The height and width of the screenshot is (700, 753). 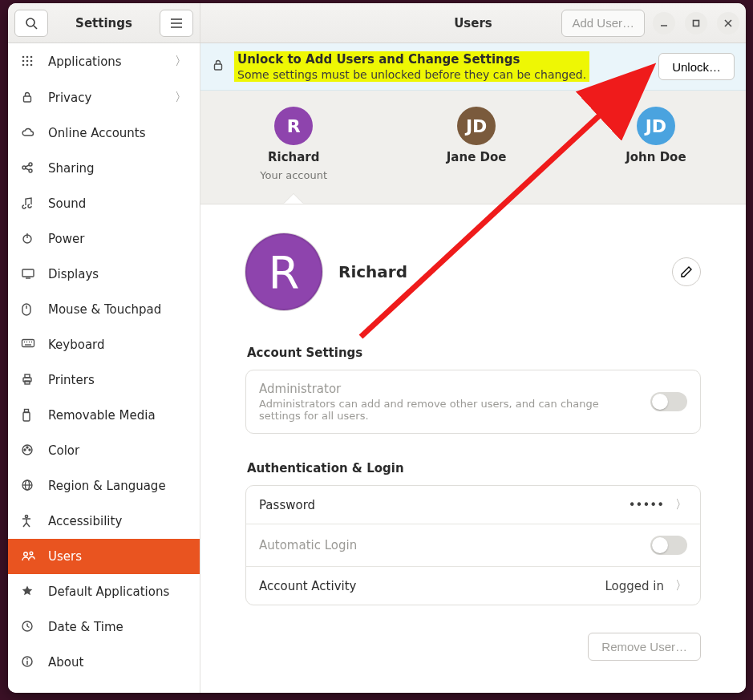 I want to click on settings-title: Settings, so click(x=104, y=23).